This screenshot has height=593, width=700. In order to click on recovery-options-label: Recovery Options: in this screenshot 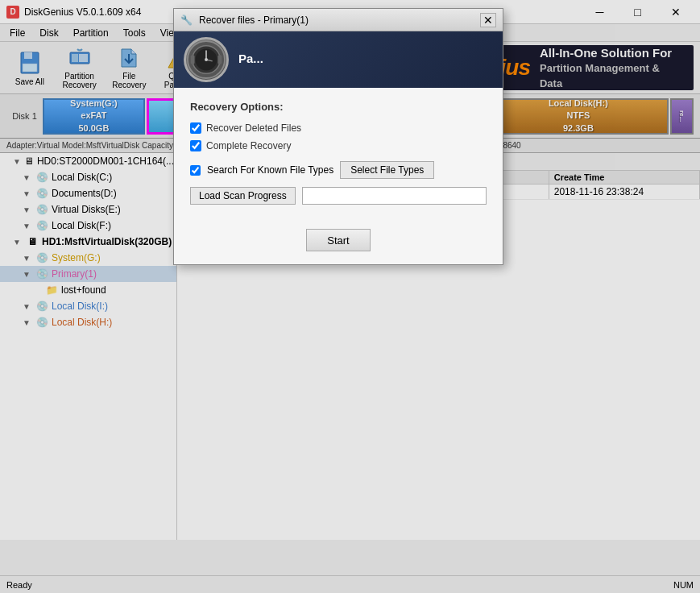, I will do `click(338, 106)`.